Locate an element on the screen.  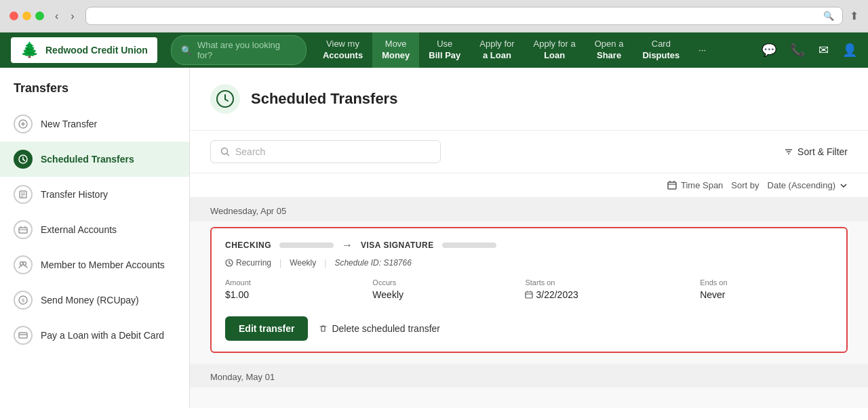
browser-right-icons: ⬆ is located at coordinates (854, 16).